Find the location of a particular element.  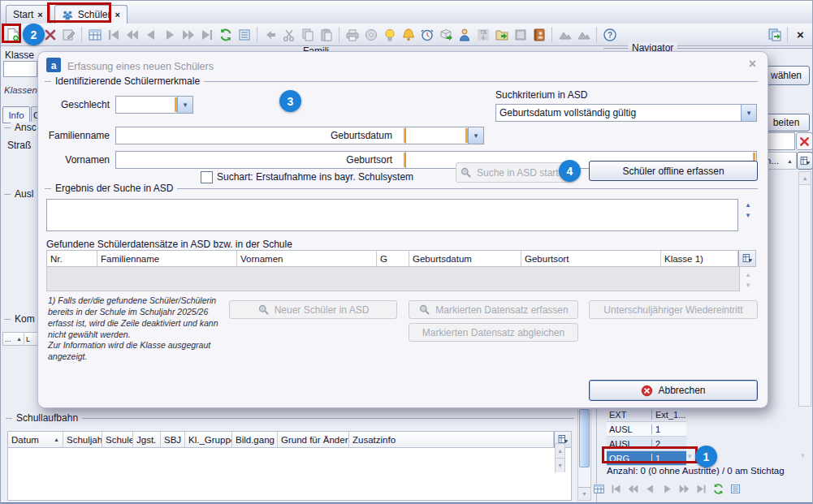

paste-icon is located at coordinates (326, 34).